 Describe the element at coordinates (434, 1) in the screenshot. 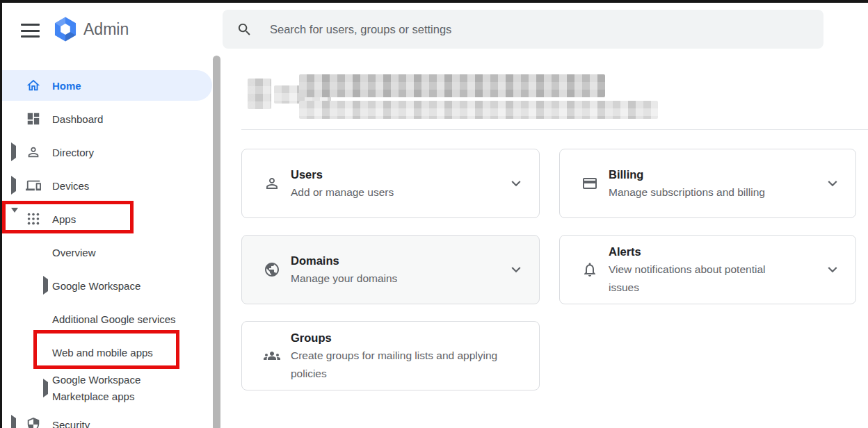

I see `screenshot-top-border` at that location.